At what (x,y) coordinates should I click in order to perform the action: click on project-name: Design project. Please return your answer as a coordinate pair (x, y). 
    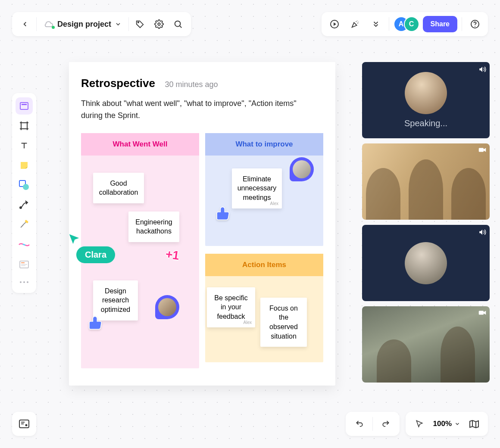
    Looking at the image, I should click on (84, 24).